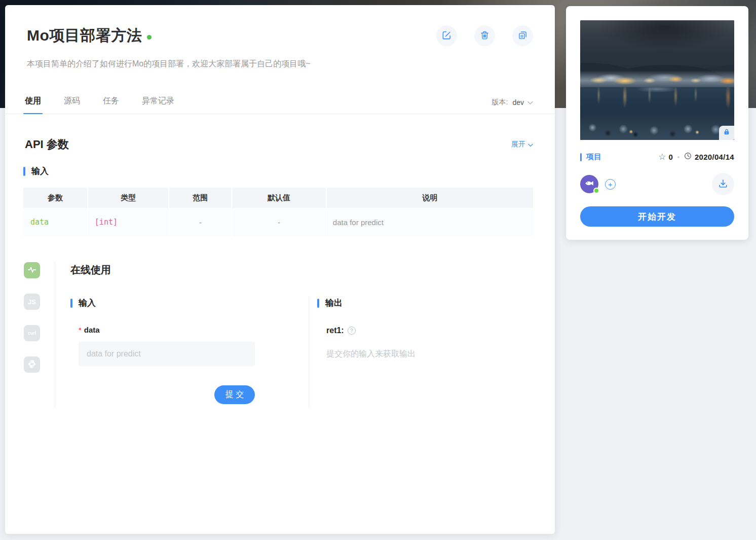 This screenshot has width=756, height=540. Describe the element at coordinates (92, 330) in the screenshot. I see `data-field-label: data` at that location.